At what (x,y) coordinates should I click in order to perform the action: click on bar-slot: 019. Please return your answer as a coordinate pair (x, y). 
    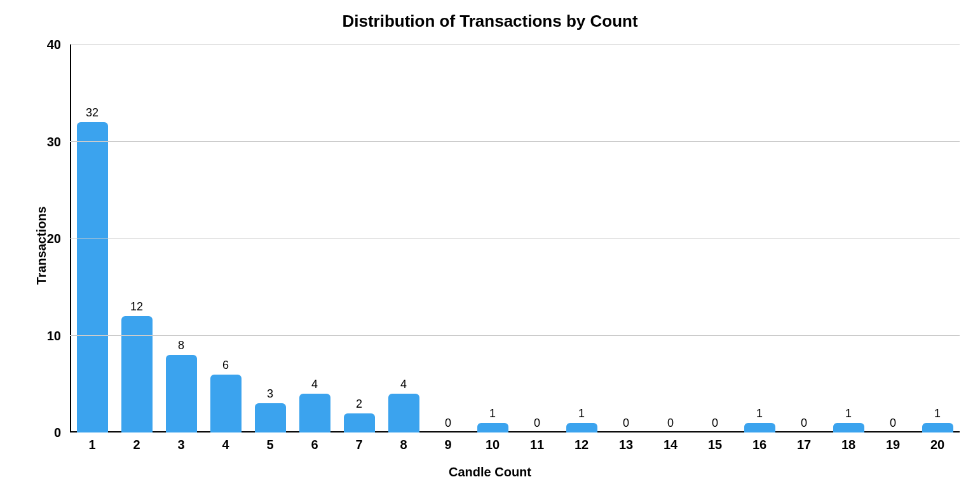
    Looking at the image, I should click on (893, 239).